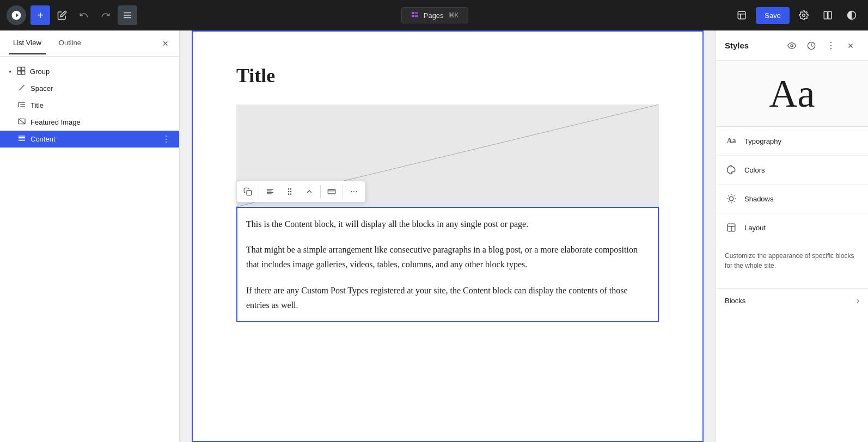  I want to click on drag-handle-button, so click(290, 192).